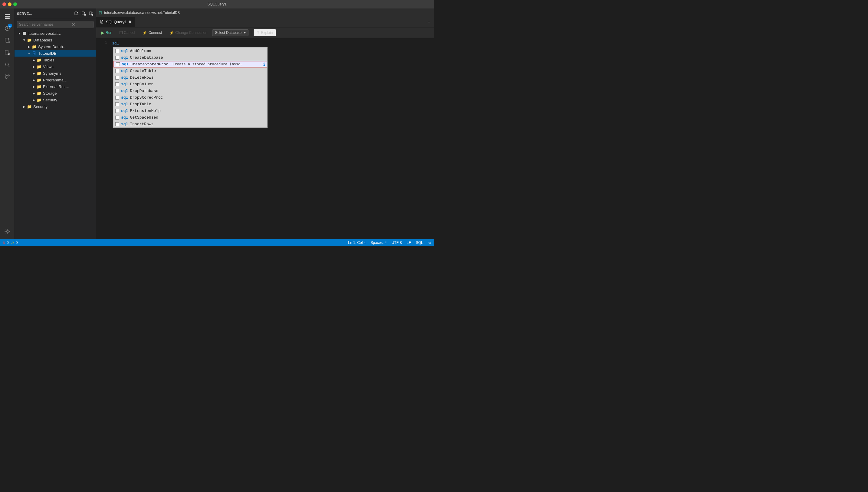  I want to click on autocomplete-dropdown: sqlAddColumnsqlCreateDatabasesqlCreateSt…, so click(191, 88).